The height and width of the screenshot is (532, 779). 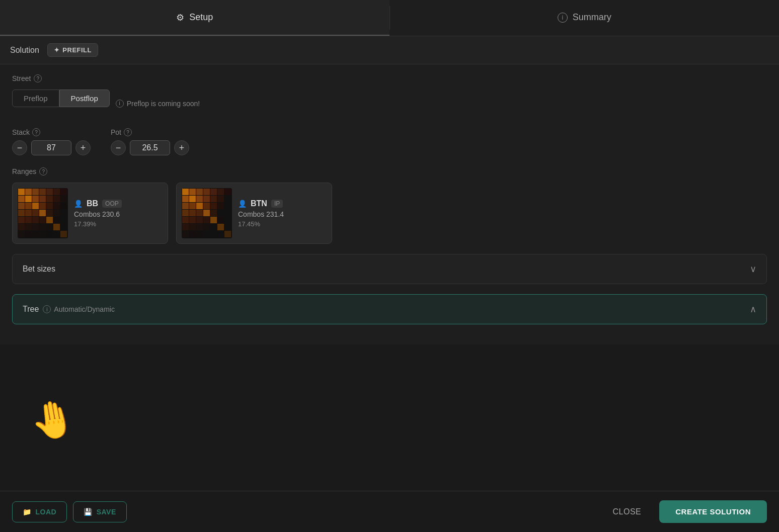 I want to click on stack-decrement-button: −, so click(x=20, y=148).